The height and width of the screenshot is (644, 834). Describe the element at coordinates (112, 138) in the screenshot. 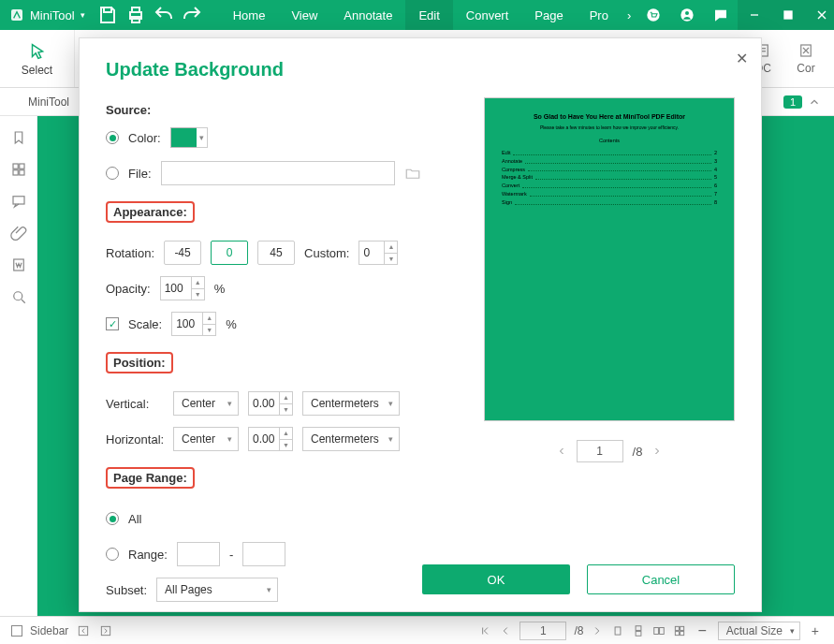

I see `source-color-radio` at that location.